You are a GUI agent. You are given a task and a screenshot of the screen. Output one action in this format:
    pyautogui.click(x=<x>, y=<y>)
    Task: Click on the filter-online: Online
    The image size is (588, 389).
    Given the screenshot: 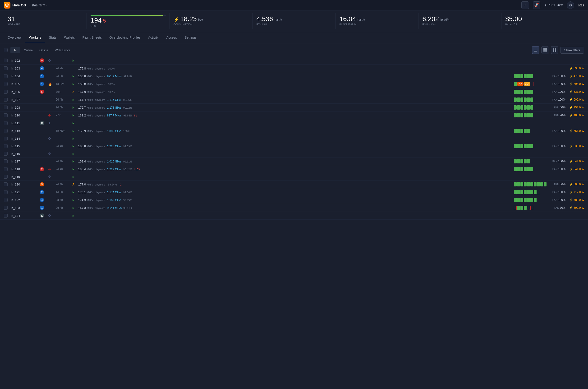 What is the action you would take?
    pyautogui.click(x=28, y=50)
    